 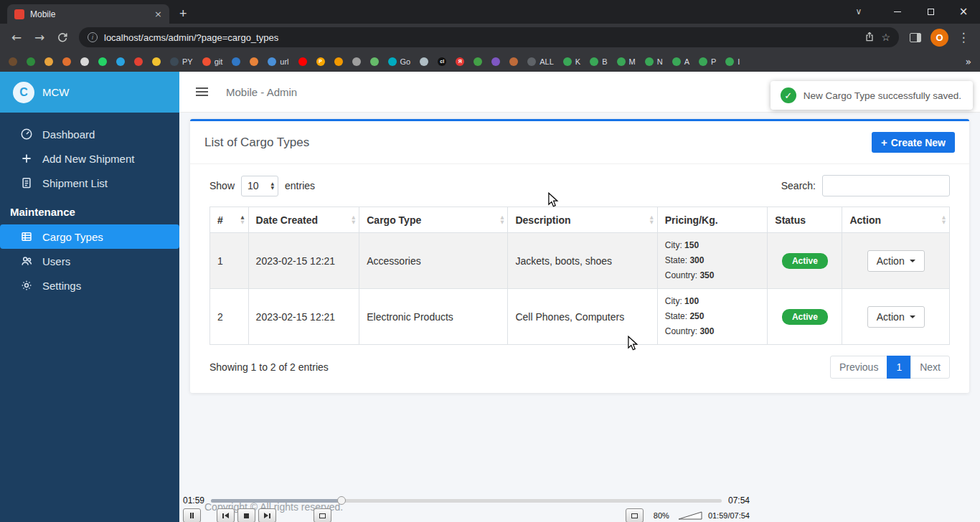 What do you see at coordinates (202, 92) in the screenshot?
I see `hamburger-menu-icon` at bounding box center [202, 92].